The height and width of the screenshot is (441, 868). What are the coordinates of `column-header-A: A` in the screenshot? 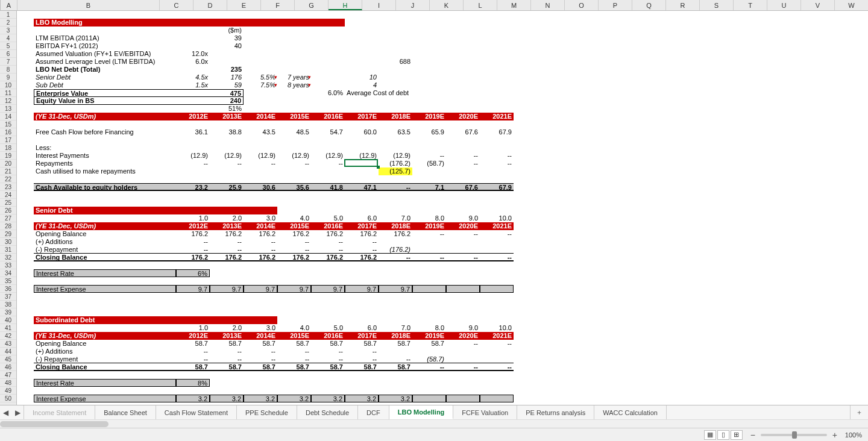 It's located at (9, 5).